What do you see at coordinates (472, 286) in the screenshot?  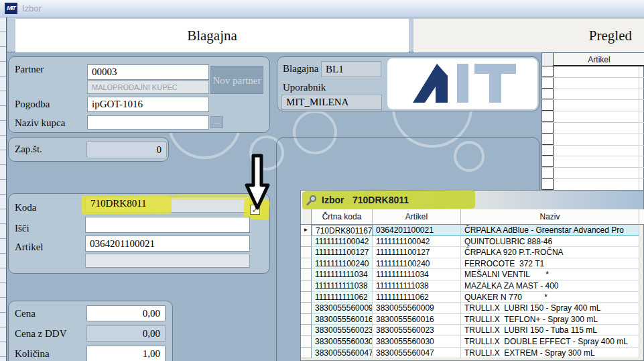 I see `popup-table-row: 11111111110381111111111038MAZALKA ZA MAS…` at bounding box center [472, 286].